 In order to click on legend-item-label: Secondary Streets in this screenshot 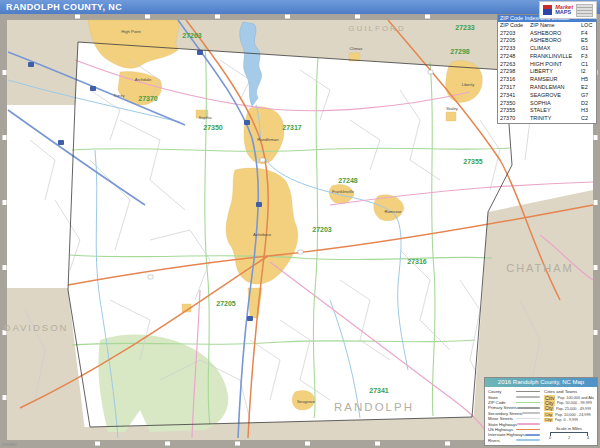, I will do `click(505, 414)`.